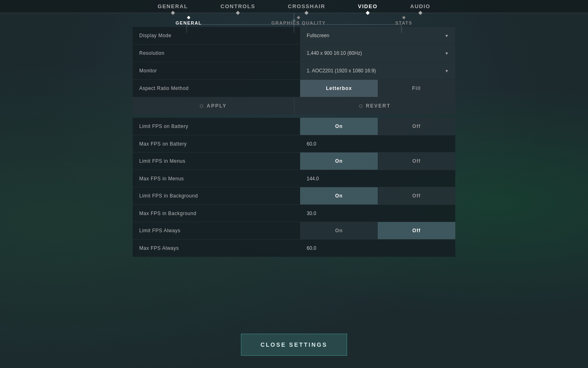 The image size is (588, 368). Describe the element at coordinates (189, 21) in the screenshot. I see `subnav-general: GENERAL` at that location.